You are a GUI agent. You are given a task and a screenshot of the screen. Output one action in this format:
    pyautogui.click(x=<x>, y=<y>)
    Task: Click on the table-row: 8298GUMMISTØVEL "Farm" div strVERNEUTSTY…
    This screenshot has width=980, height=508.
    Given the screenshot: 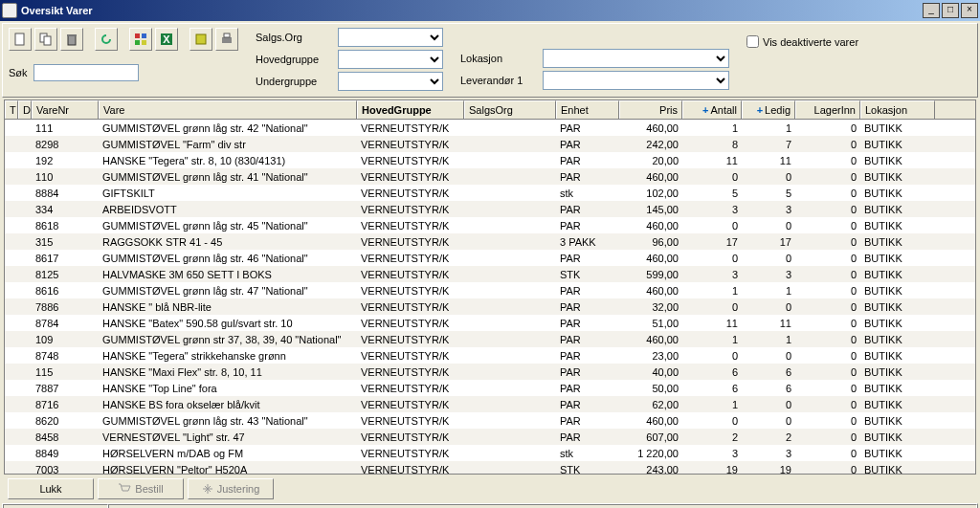 What is the action you would take?
    pyautogui.click(x=490, y=144)
    